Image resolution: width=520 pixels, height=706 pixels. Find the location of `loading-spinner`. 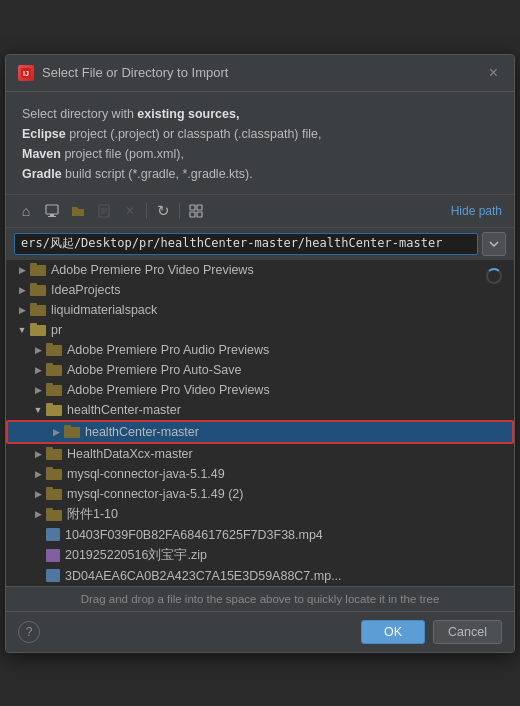

loading-spinner is located at coordinates (494, 276).